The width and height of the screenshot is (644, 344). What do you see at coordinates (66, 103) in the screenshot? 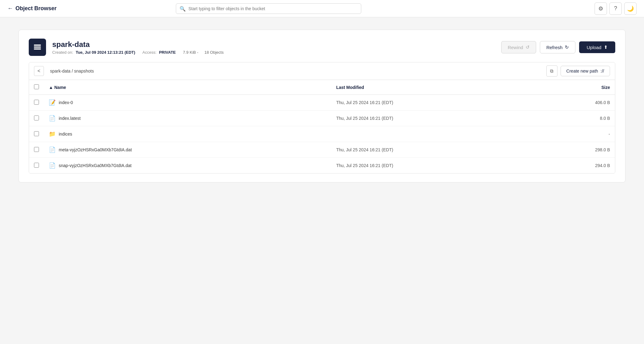
I see `file-name: index-0` at bounding box center [66, 103].